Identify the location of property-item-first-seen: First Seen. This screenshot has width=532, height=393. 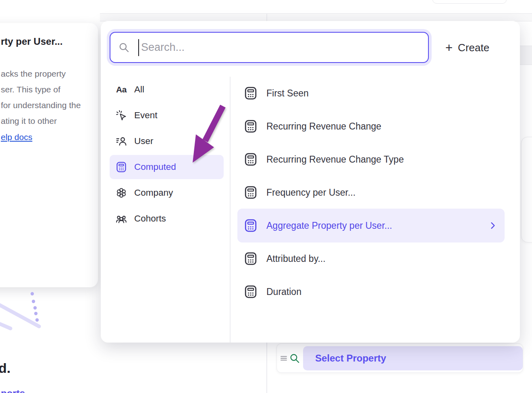
(371, 93).